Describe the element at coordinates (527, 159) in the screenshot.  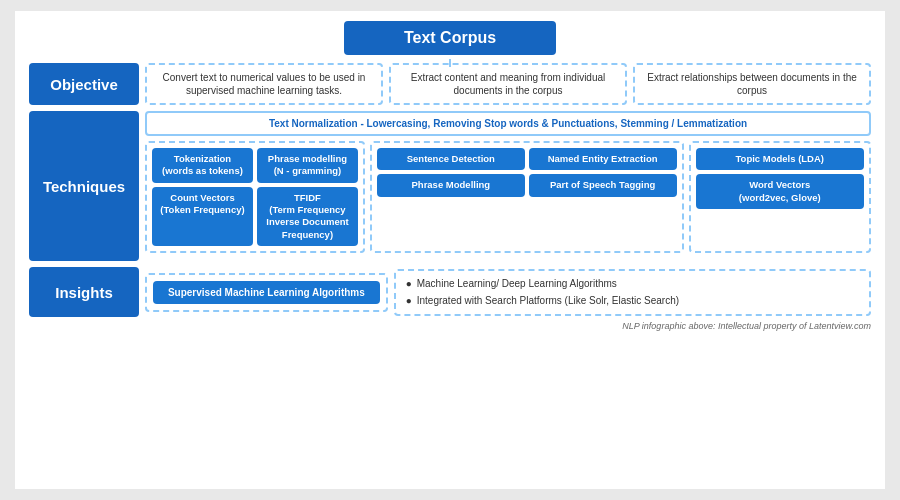
I see `tech-middle-row1: Sentence Detection Named Entity Extracti…` at that location.